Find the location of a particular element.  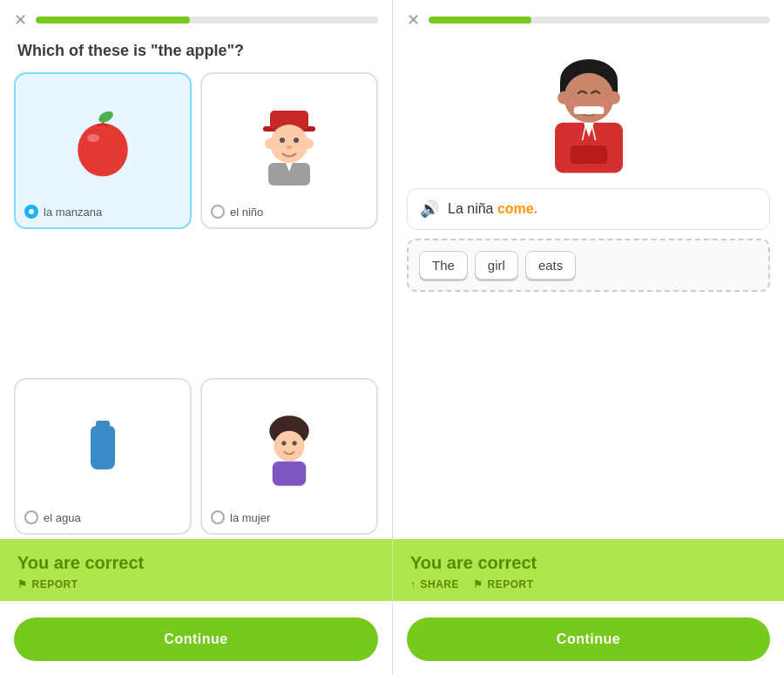

character-svg is located at coordinates (589, 114).